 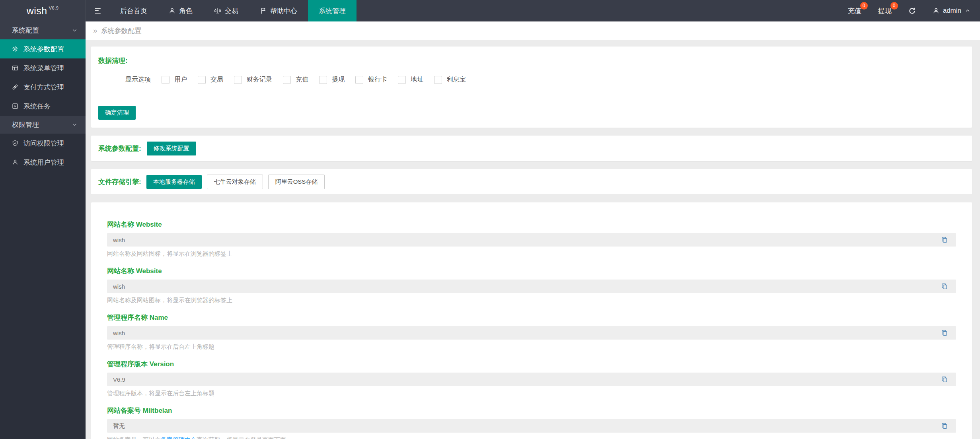 What do you see at coordinates (44, 162) in the screenshot?
I see `sidebar-item-label: 系统用户管理` at bounding box center [44, 162].